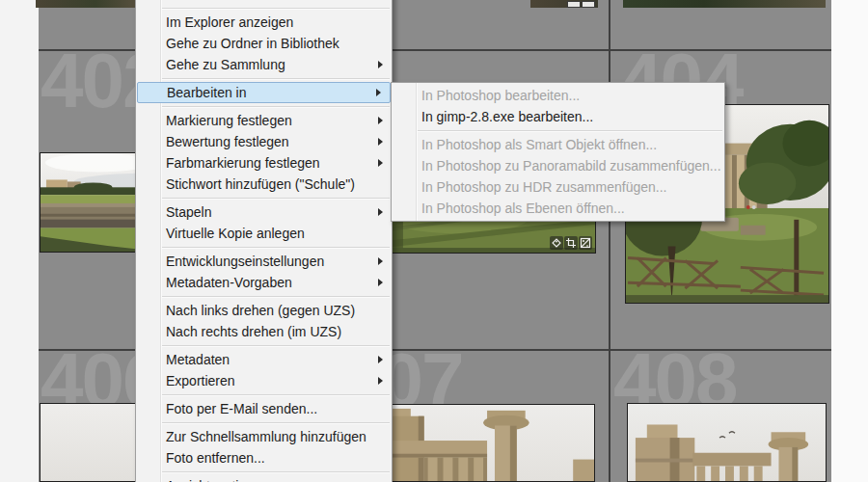  Describe the element at coordinates (507, 117) in the screenshot. I see `menu-item-label: In gimp-2.8.exe bearbeiten...` at that location.